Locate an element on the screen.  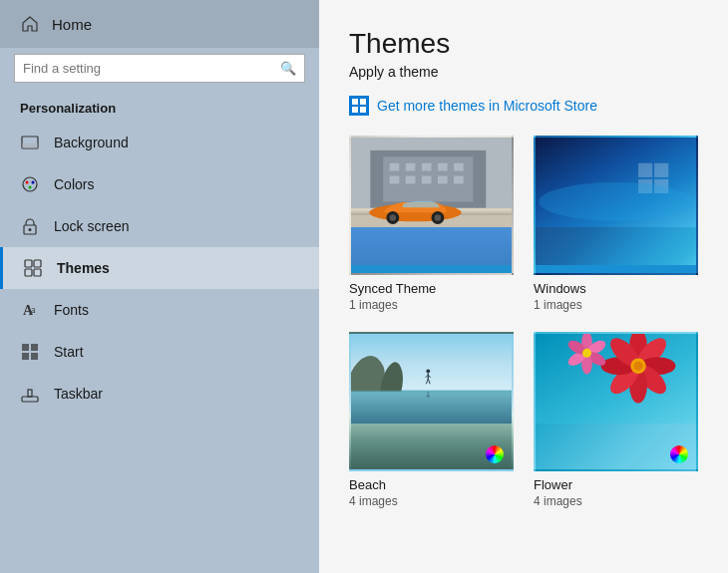
sidebar-item-fonts: A a Fonts is located at coordinates (160, 310).